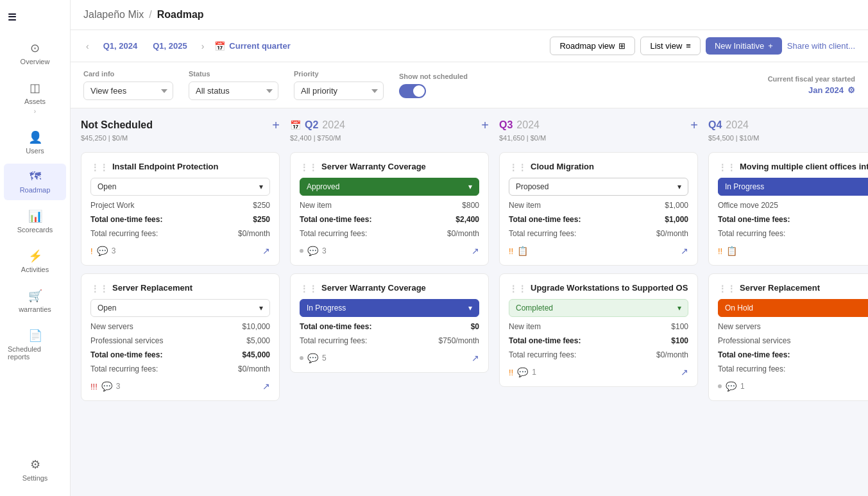  Describe the element at coordinates (35, 98) in the screenshot. I see `sidebar-item-assets: ◫ Assets ›` at that location.